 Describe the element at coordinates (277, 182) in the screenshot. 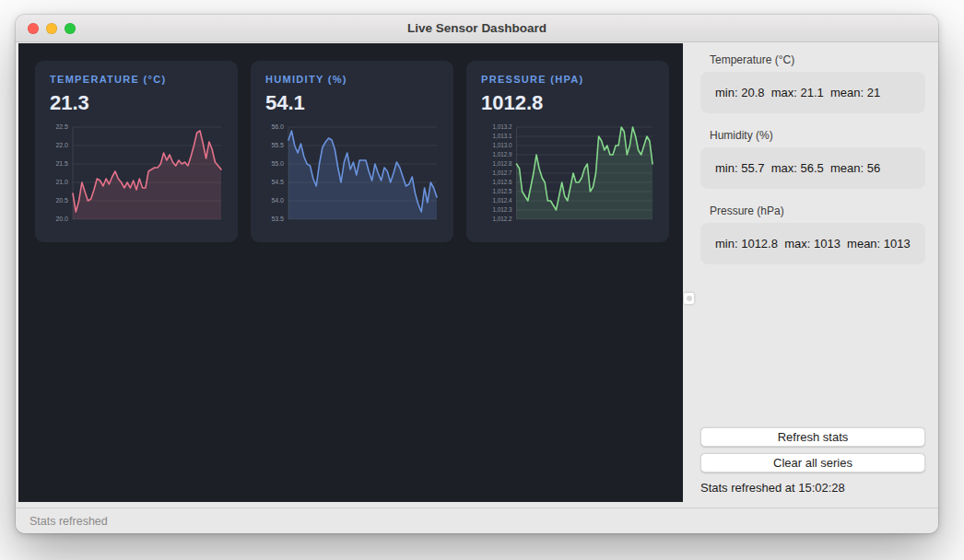

I see `svg-text: 54.5` at that location.